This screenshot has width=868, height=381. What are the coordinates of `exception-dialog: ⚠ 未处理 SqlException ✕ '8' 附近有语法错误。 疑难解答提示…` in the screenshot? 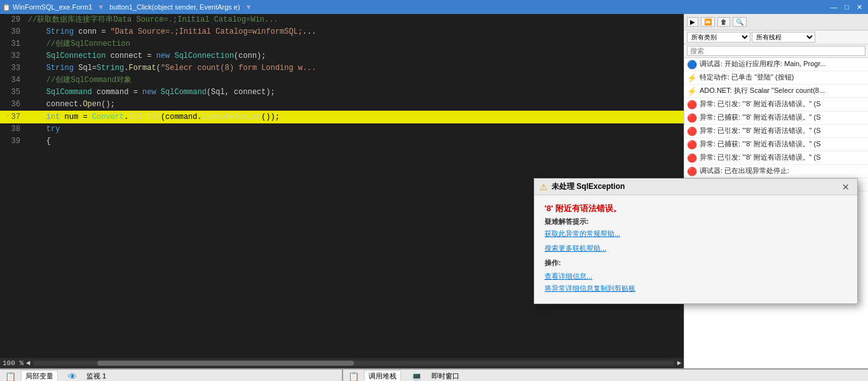 It's located at (696, 241).